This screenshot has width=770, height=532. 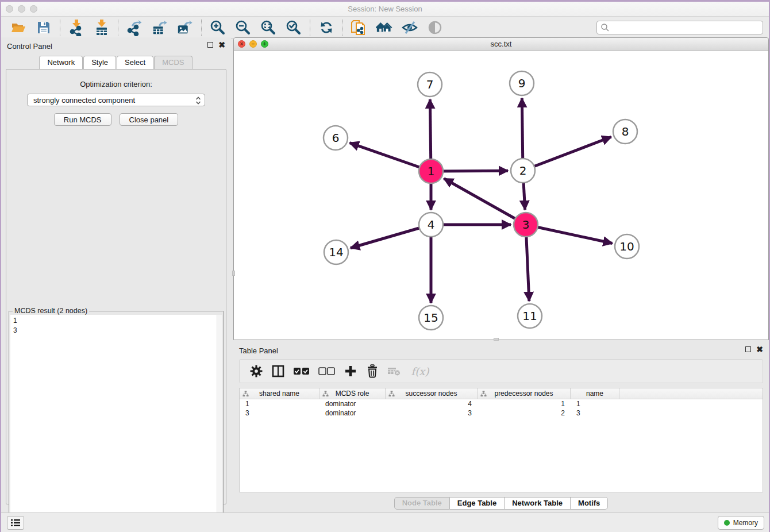 I want to click on graph-node-label-15: 15, so click(x=431, y=318).